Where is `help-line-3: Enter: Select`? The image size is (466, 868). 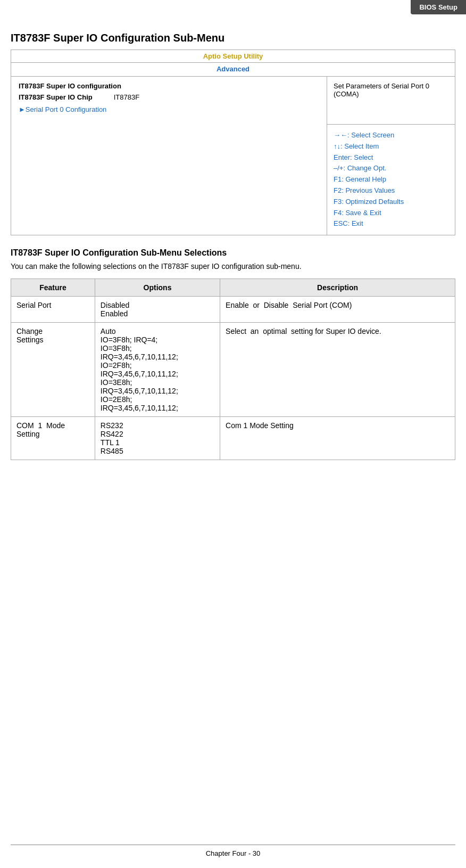
help-line-3: Enter: Select is located at coordinates (391, 158).